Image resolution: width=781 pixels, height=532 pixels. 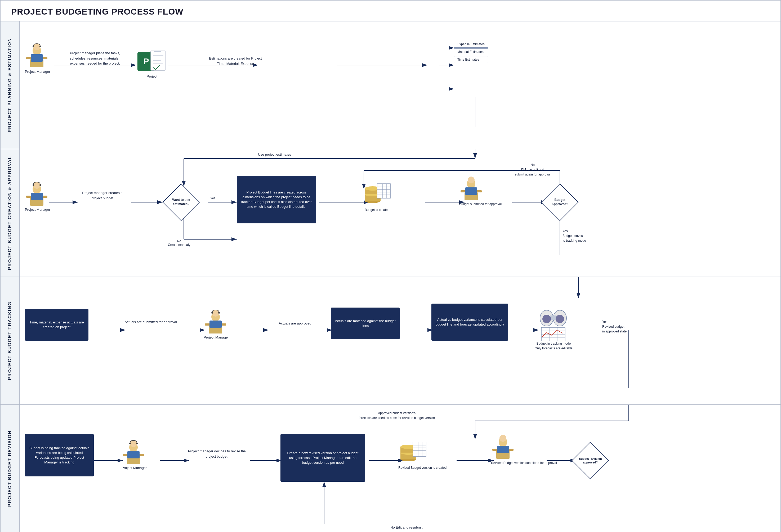 I want to click on tracking-start-box: Time, material, expense actuals are crea…, so click(x=56, y=325).